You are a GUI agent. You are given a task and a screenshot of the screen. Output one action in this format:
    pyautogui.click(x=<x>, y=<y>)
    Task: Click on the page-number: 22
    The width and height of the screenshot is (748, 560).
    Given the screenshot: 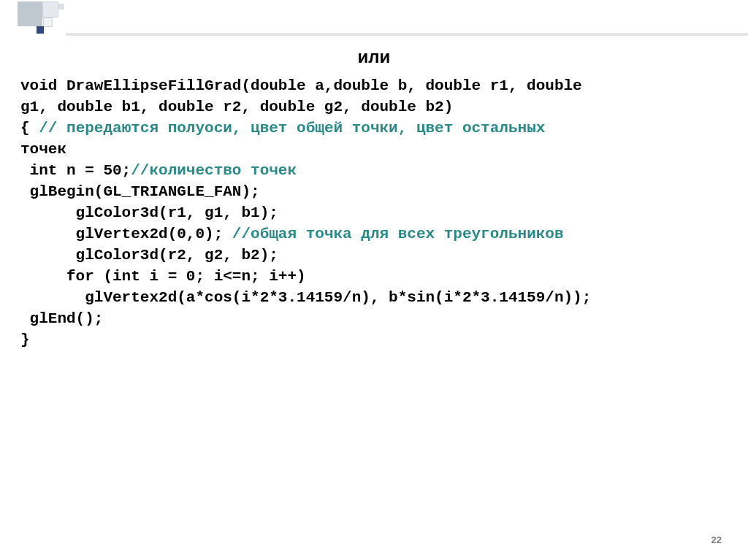 What is the action you would take?
    pyautogui.click(x=717, y=540)
    